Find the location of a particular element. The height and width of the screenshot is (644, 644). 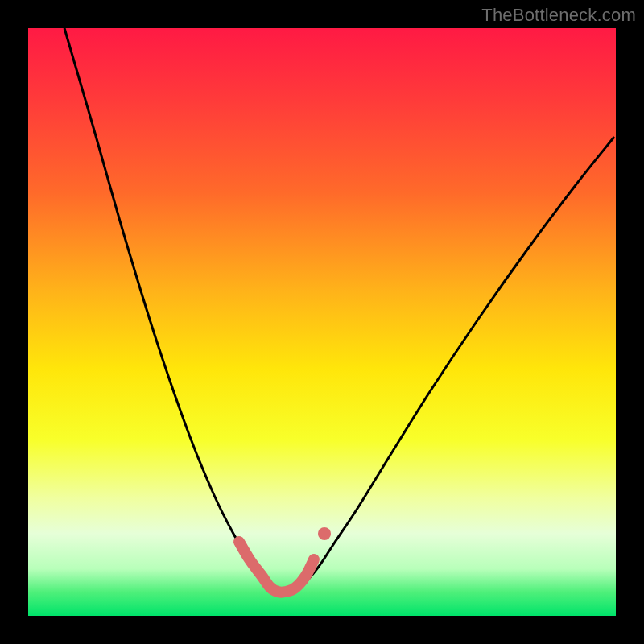

valley-dot is located at coordinates (324, 534).